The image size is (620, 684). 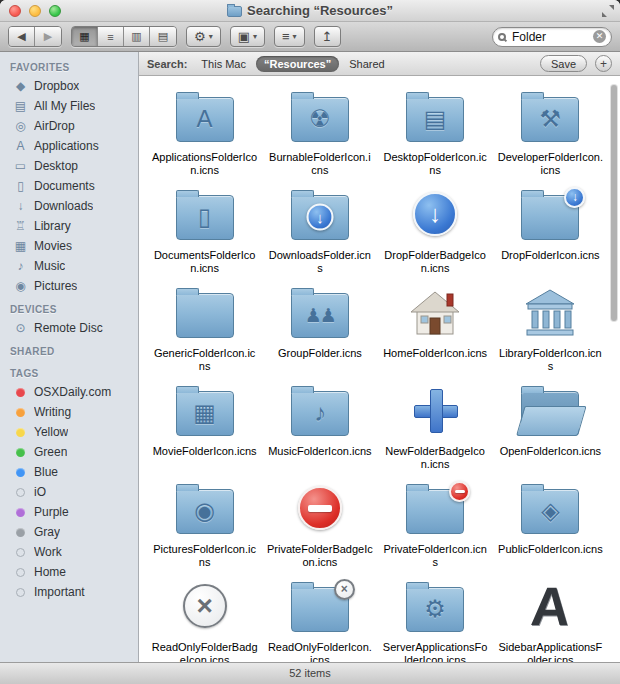 What do you see at coordinates (550, 427) in the screenshot?
I see `file-item: OpenFolderIcon.icns` at bounding box center [550, 427].